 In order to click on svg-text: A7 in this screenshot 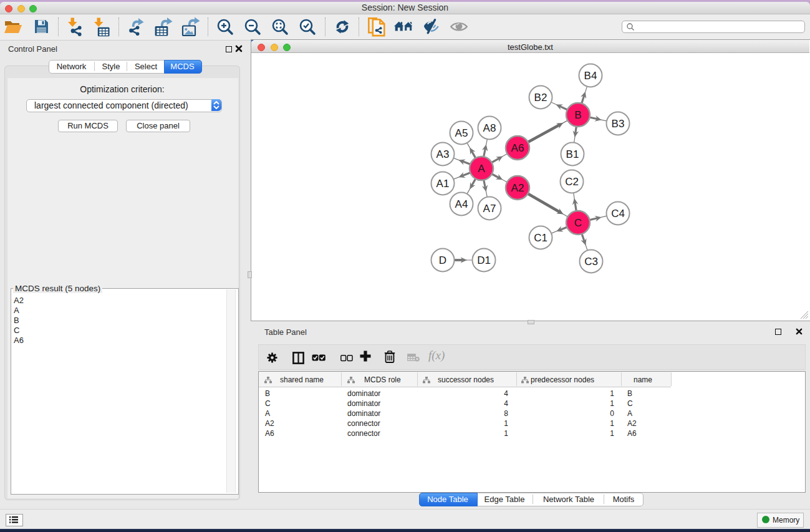, I will do `click(490, 208)`.